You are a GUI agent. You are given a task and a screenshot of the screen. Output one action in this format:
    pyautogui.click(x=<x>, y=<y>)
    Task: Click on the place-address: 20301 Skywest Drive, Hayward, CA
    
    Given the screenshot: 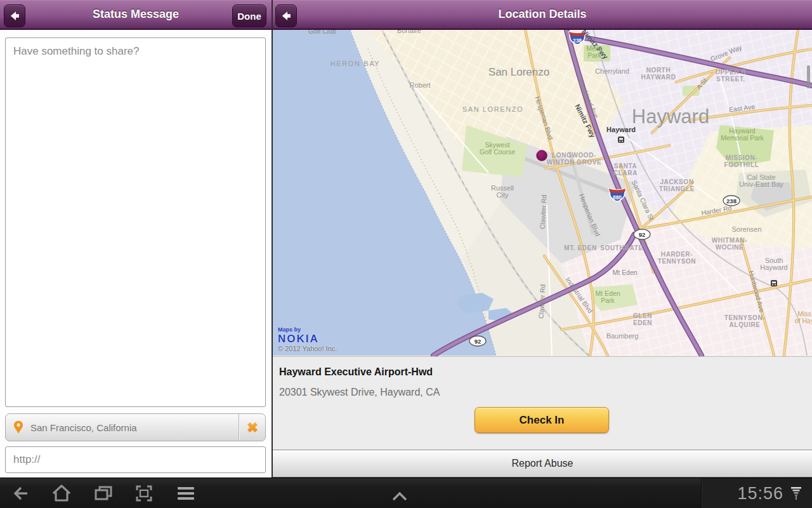 What is the action you would take?
    pyautogui.click(x=359, y=392)
    